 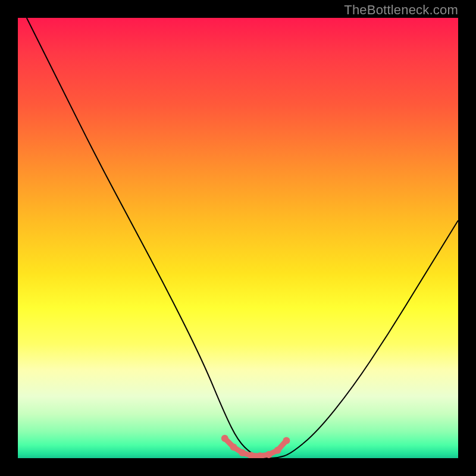 What do you see at coordinates (256, 446) in the screenshot?
I see `trough-marker-layer` at bounding box center [256, 446].